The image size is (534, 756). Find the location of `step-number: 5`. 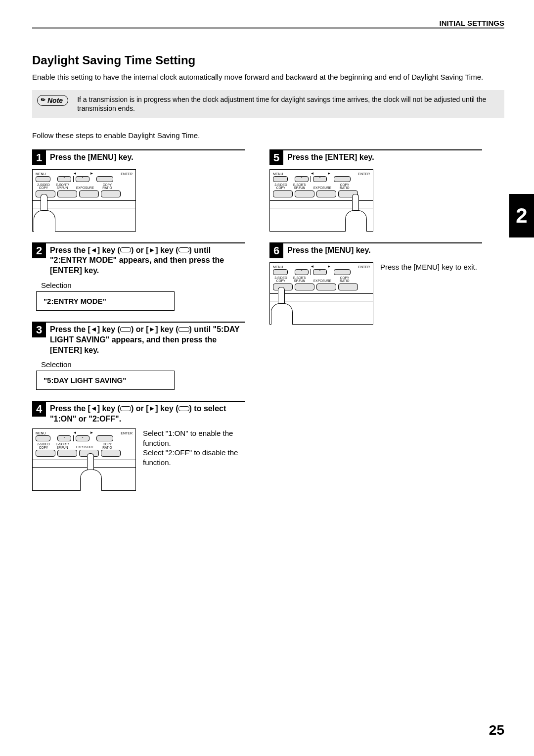

step-number: 5 is located at coordinates (276, 158).